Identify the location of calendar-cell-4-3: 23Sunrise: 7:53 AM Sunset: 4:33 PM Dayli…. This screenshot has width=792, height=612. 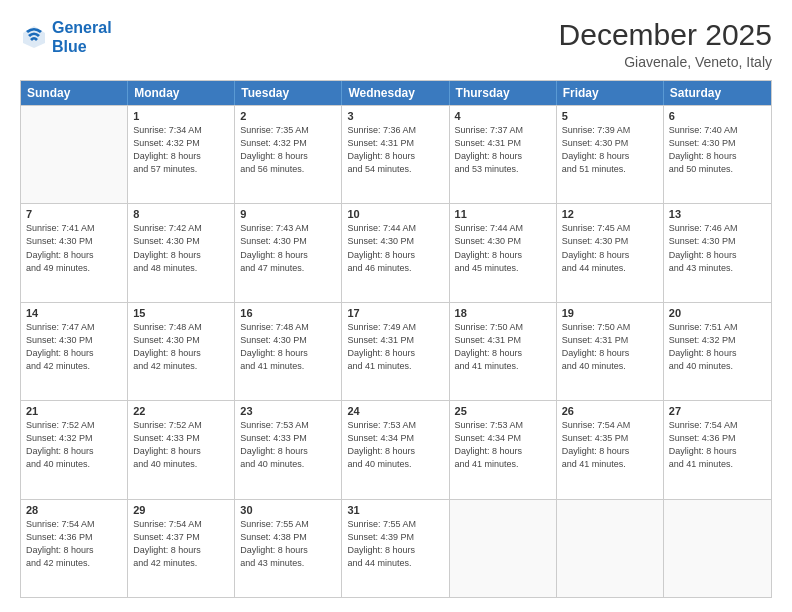
(288, 450).